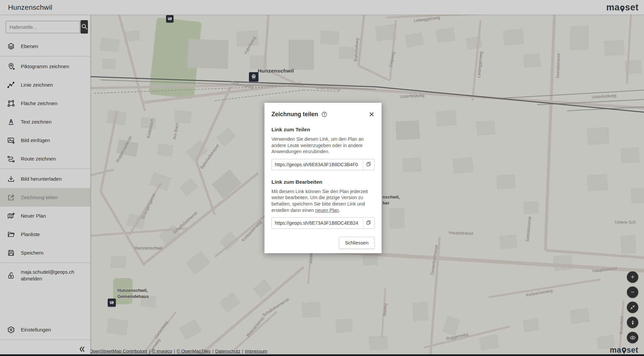 This screenshot has height=356, width=644. What do you see at coordinates (323, 130) in the screenshot?
I see `share-link-heading: Link zum Teilen` at bounding box center [323, 130].